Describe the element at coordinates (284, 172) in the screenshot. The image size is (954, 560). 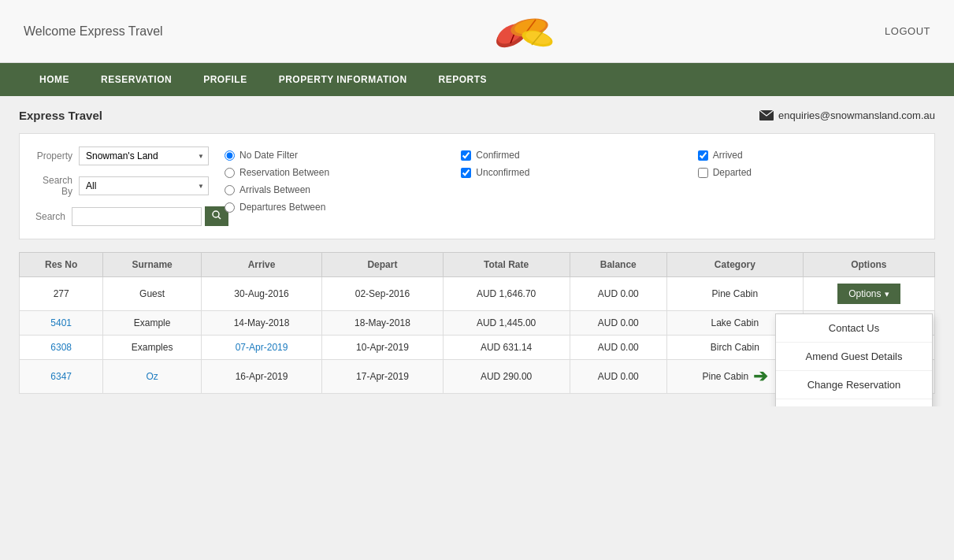
I see `reservation-between-label: Reservation Between` at that location.